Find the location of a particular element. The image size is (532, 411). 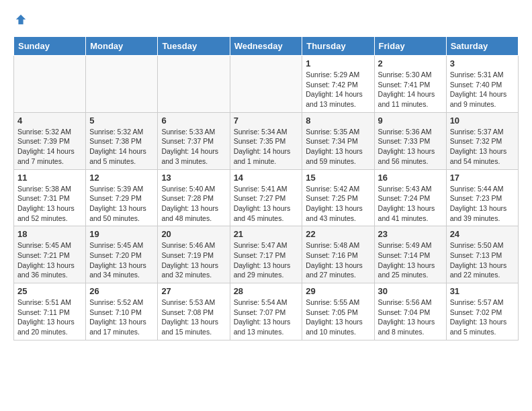

day-number: 22 is located at coordinates (338, 234).